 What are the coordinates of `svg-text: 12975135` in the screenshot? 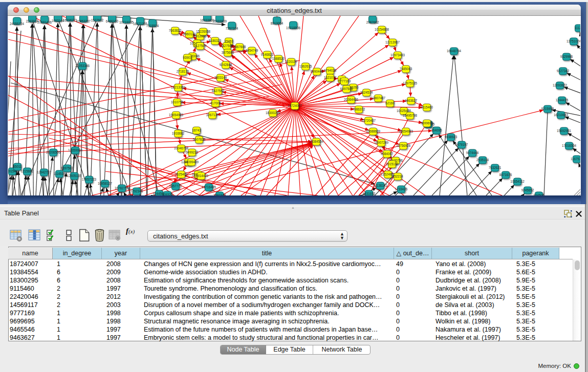 It's located at (410, 83).